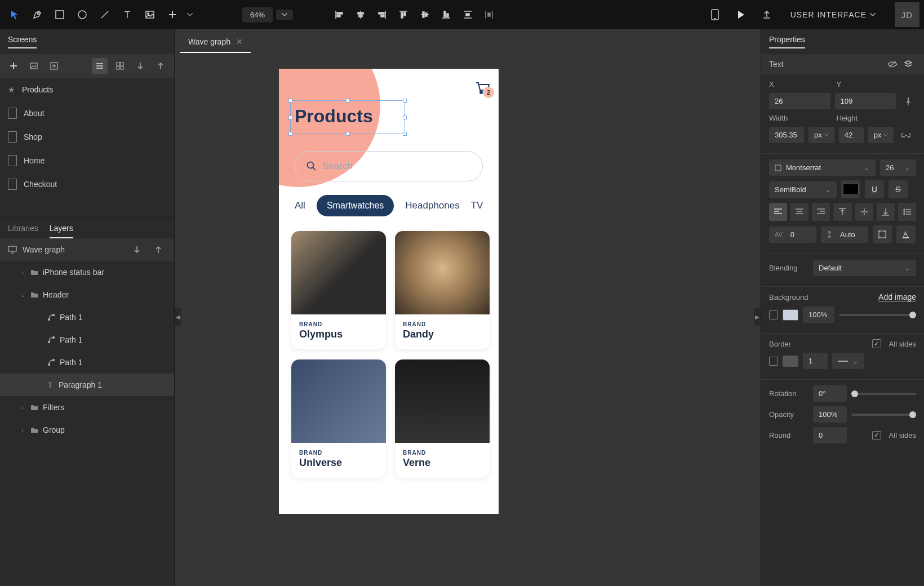  I want to click on border-enable-checkbox, so click(774, 361).